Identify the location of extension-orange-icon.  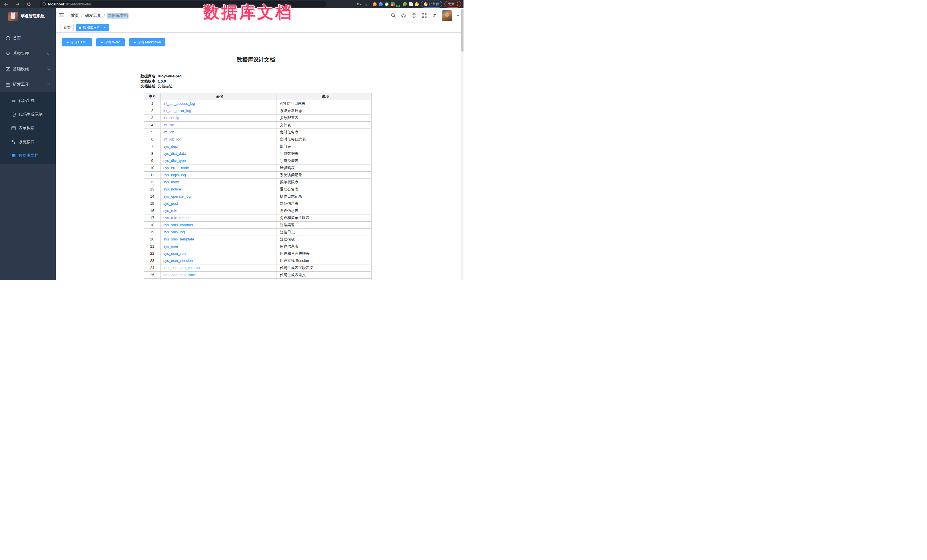
(375, 5).